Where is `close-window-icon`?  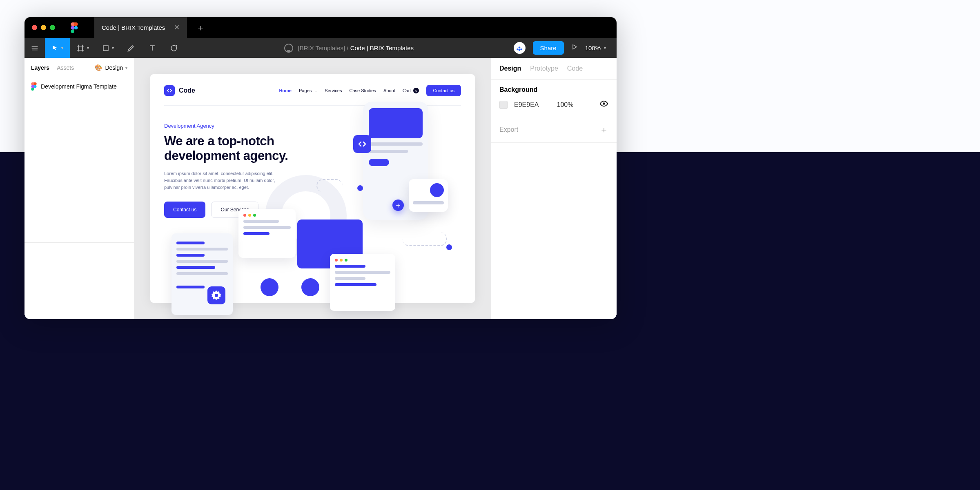
close-window-icon is located at coordinates (34, 28).